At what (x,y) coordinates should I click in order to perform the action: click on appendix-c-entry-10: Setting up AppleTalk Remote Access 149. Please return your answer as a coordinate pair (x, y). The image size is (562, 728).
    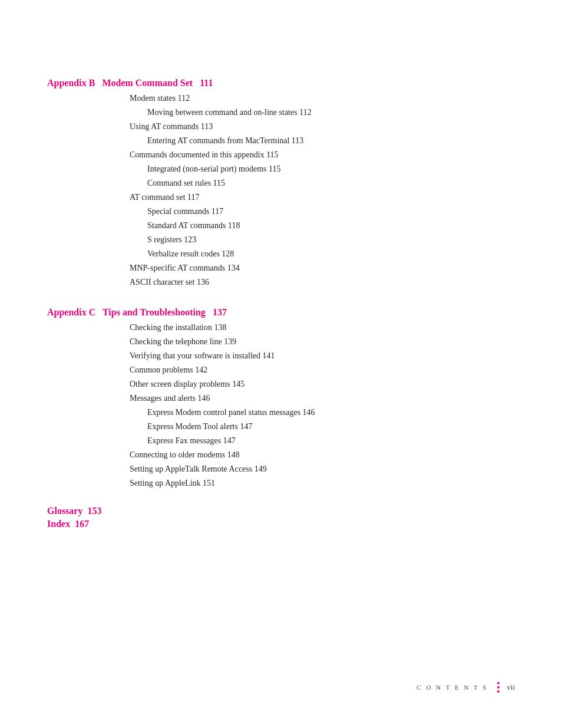
    Looking at the image, I should click on (322, 469).